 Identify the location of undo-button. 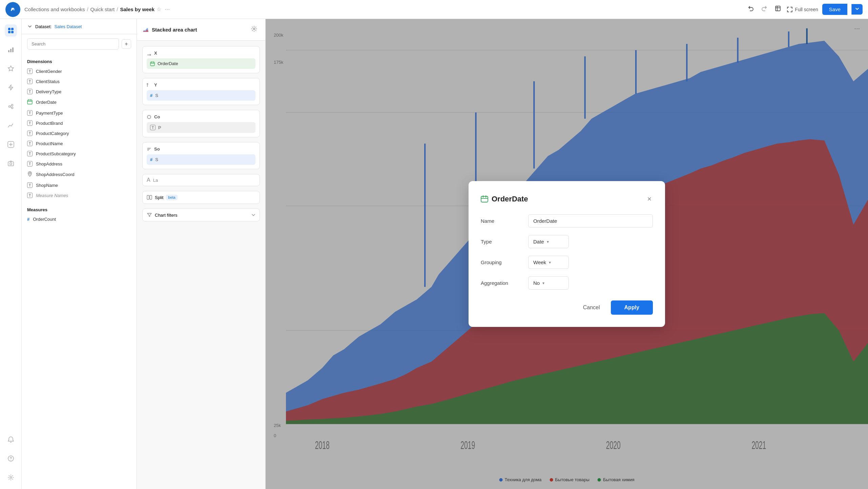
(751, 9).